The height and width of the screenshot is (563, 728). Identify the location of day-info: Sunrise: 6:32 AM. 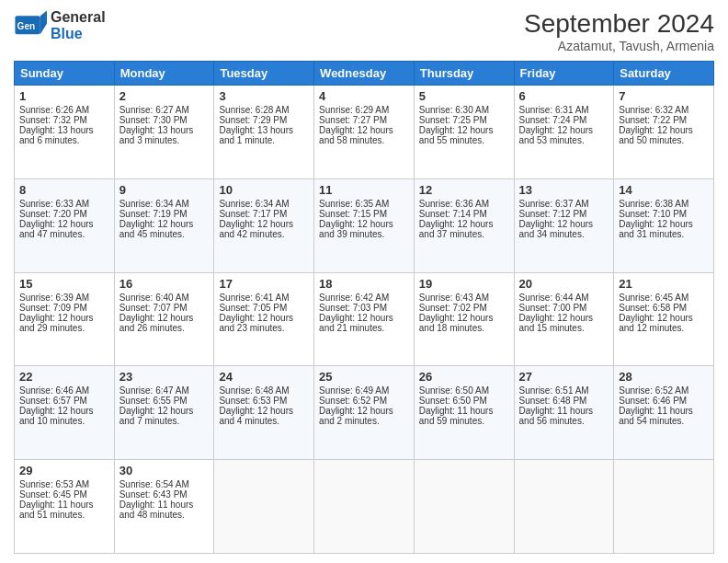
(664, 110).